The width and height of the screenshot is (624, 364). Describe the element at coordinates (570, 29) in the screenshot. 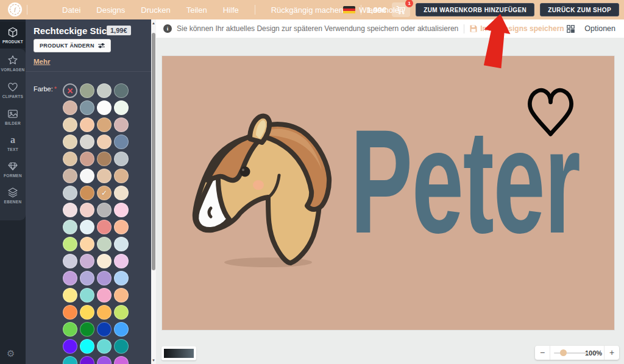

I see `grid-options-icon` at that location.